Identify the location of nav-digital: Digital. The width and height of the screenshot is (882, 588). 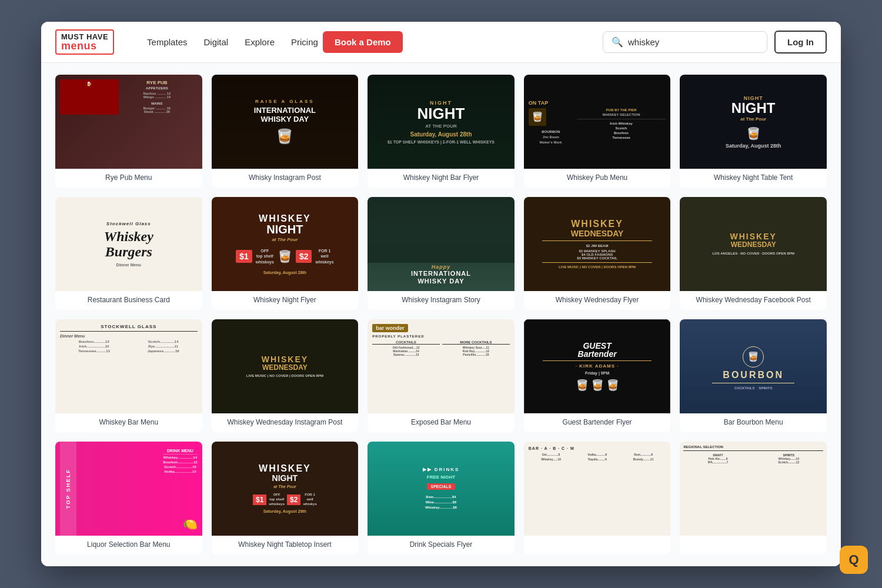
(216, 42).